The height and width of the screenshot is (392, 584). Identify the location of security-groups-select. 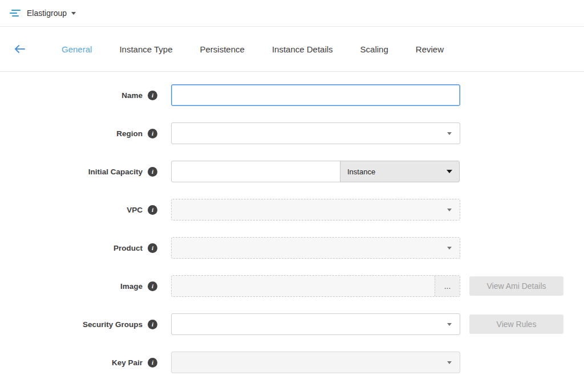
(316, 324).